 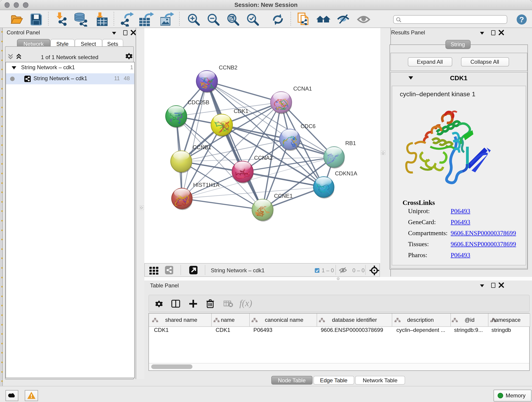 I want to click on svg-text: CCNE1, so click(x=283, y=196).